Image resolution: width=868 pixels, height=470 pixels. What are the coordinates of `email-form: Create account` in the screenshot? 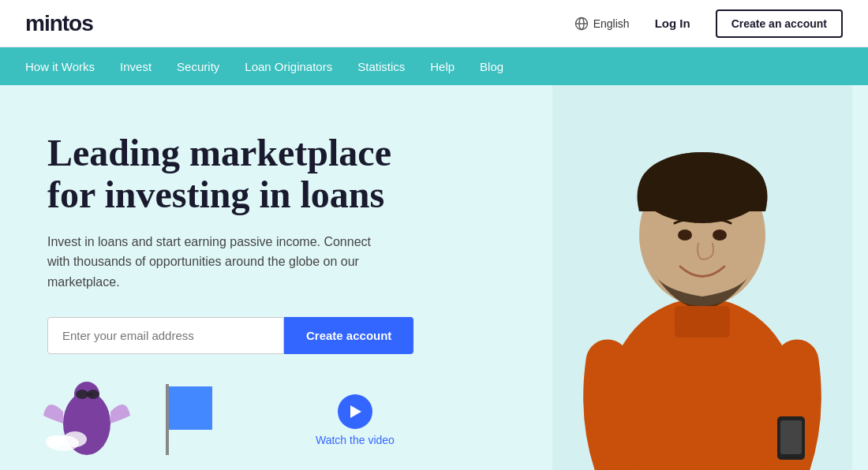 It's located at (230, 336).